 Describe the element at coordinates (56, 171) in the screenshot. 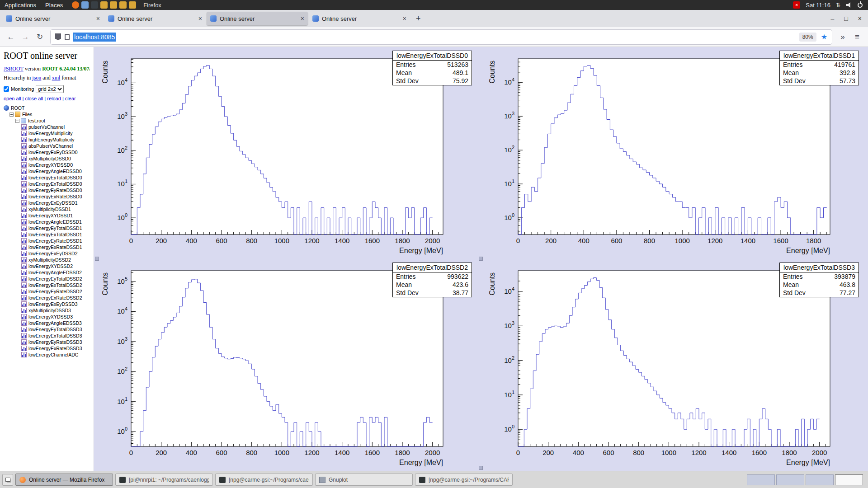

I see `tree-item: lowEnergyAngleEDSSD0` at that location.